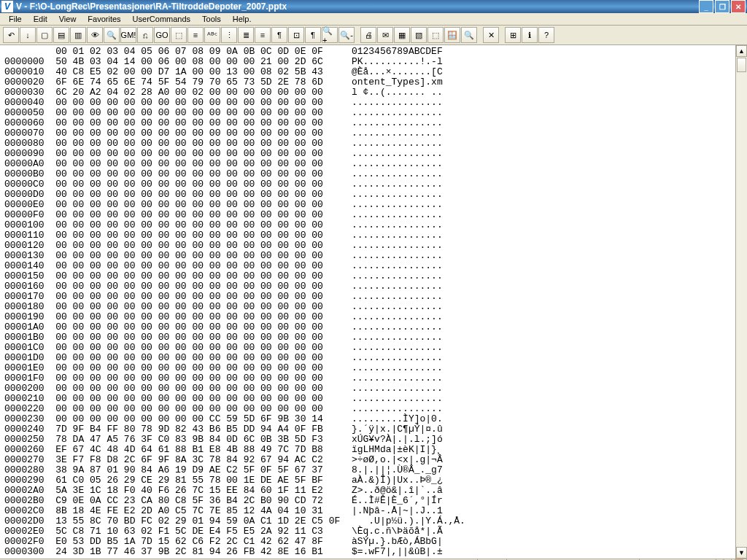 Image resolution: width=747 pixels, height=560 pixels. Describe the element at coordinates (296, 35) in the screenshot. I see `toolbar-button-17: ⊡` at that location.